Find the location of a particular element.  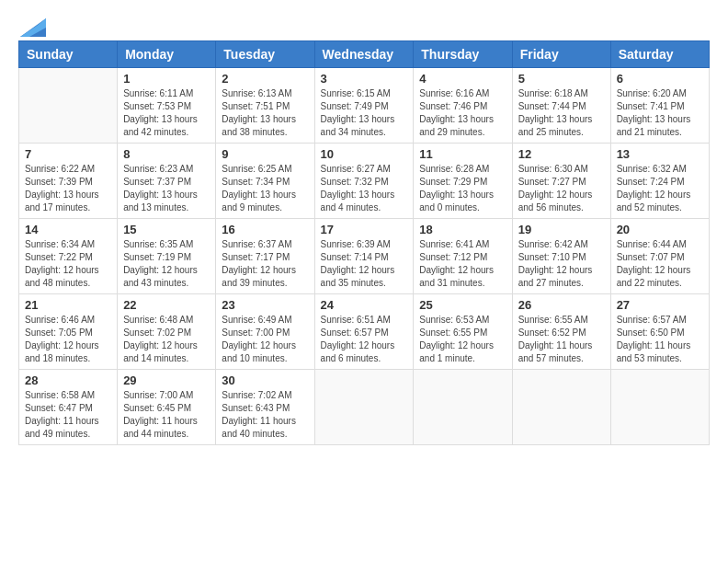

day-number: 8 is located at coordinates (166, 155).